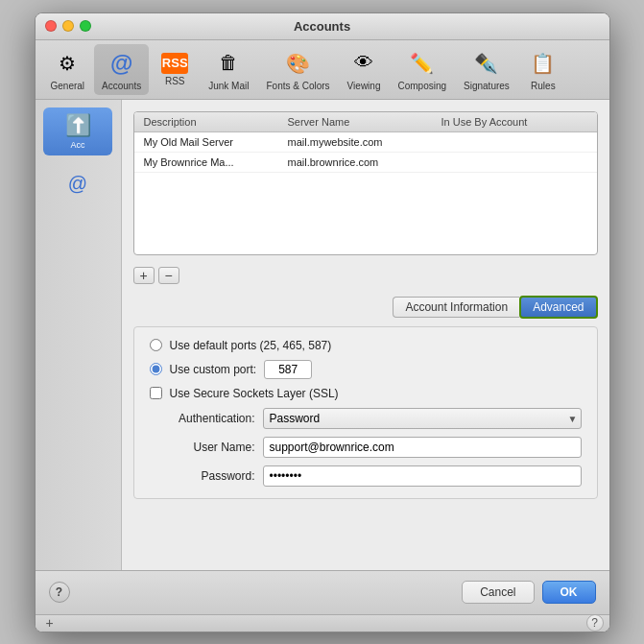 The height and width of the screenshot is (644, 644). What do you see at coordinates (155, 369) in the screenshot?
I see `custom-port-radio` at bounding box center [155, 369].